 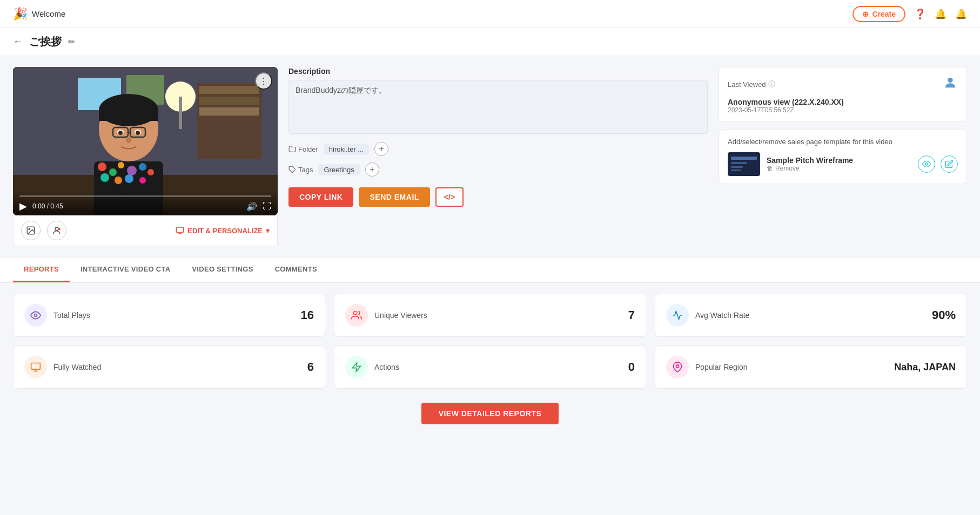 What do you see at coordinates (938, 164) in the screenshot?
I see `sales-page-actions` at bounding box center [938, 164].